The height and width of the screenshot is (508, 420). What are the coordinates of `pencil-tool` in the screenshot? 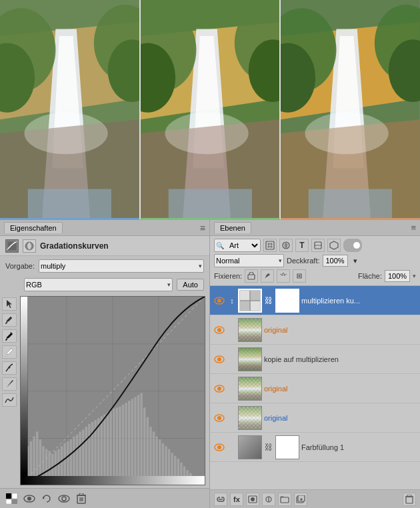 It's located at (9, 384).